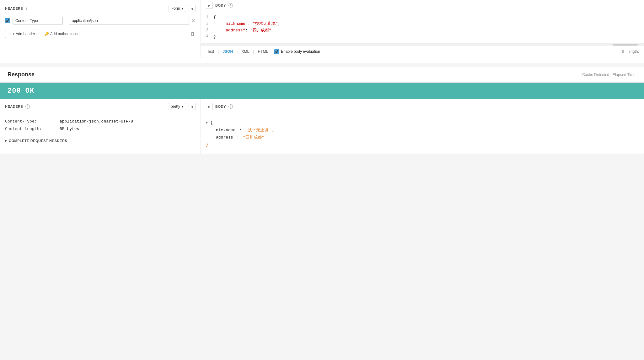 The width and height of the screenshot is (644, 360). What do you see at coordinates (422, 31) in the screenshot?
I see `code-line-3: 3 "address": "四川成都"` at bounding box center [422, 31].